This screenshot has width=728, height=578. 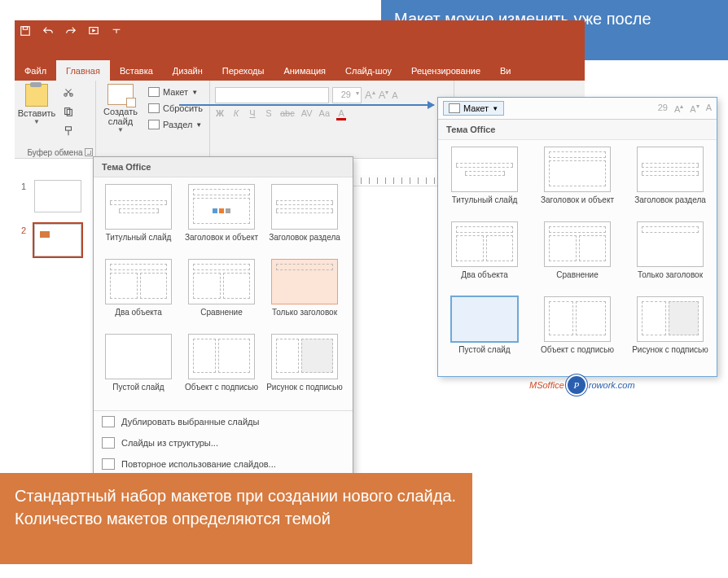 What do you see at coordinates (307, 114) in the screenshot?
I see `char-spacing-button: AV` at bounding box center [307, 114].